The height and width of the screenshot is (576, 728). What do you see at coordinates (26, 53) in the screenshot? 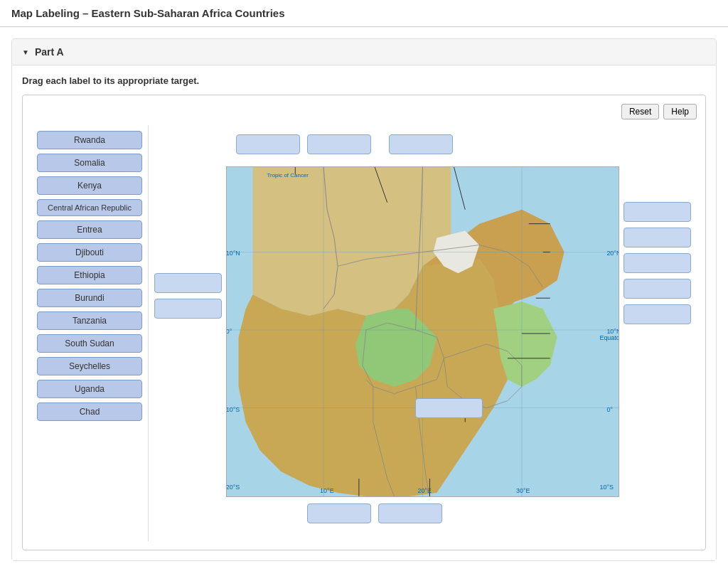
I see `collapse-arrow: ▼` at bounding box center [26, 53].